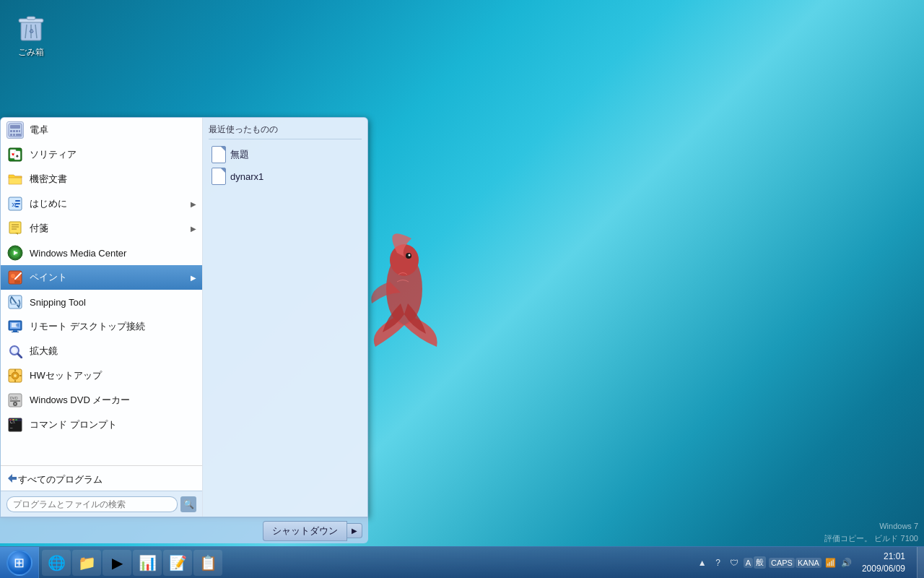 This screenshot has width=924, height=578. I want to click on media-icon: ▶, so click(117, 563).